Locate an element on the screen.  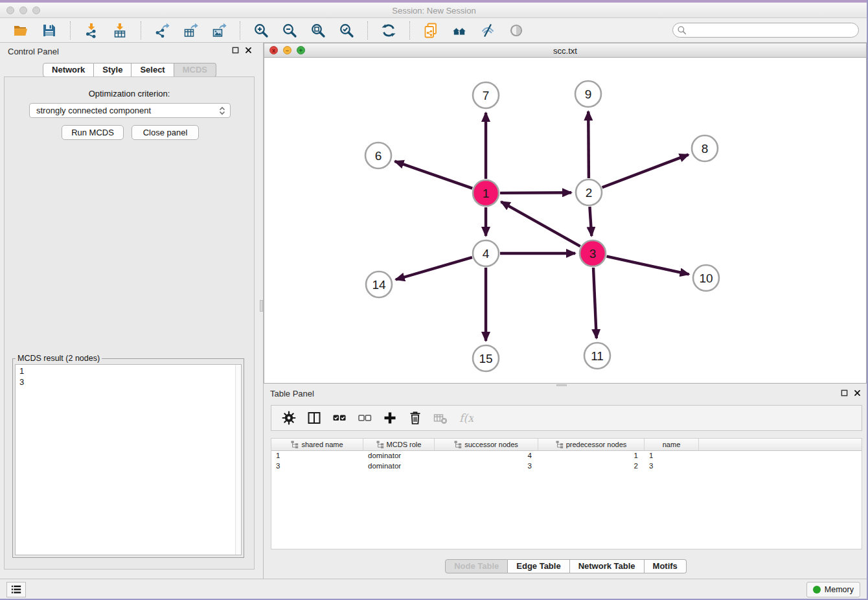
select-stepper-icon is located at coordinates (222, 111).